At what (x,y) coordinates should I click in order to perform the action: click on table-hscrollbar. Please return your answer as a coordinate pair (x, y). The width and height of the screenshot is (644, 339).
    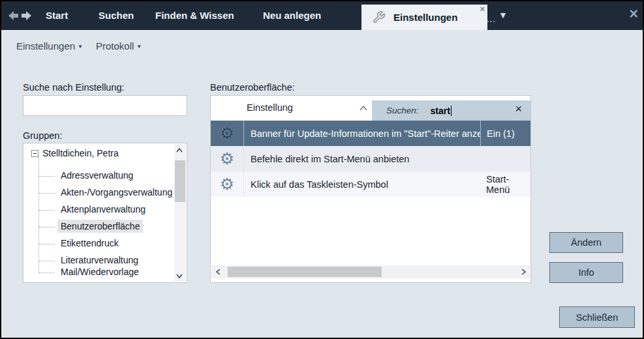
    Looking at the image, I should click on (371, 272).